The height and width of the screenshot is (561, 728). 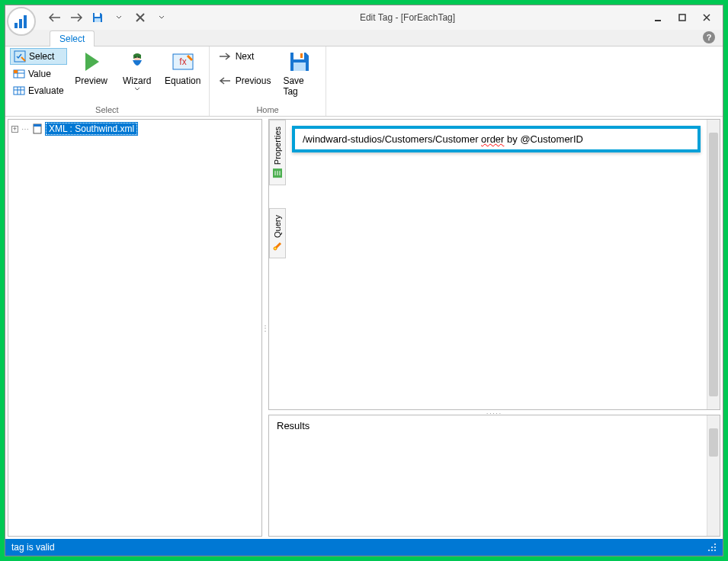 What do you see at coordinates (72, 38) in the screenshot?
I see `tab-select: Select` at bounding box center [72, 38].